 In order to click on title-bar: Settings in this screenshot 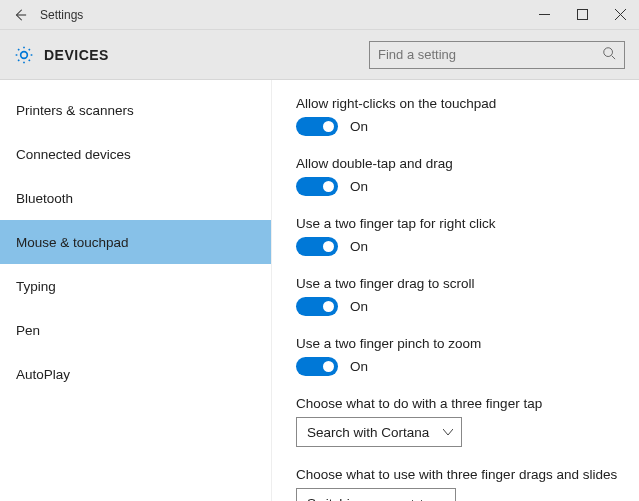, I will do `click(320, 15)`.